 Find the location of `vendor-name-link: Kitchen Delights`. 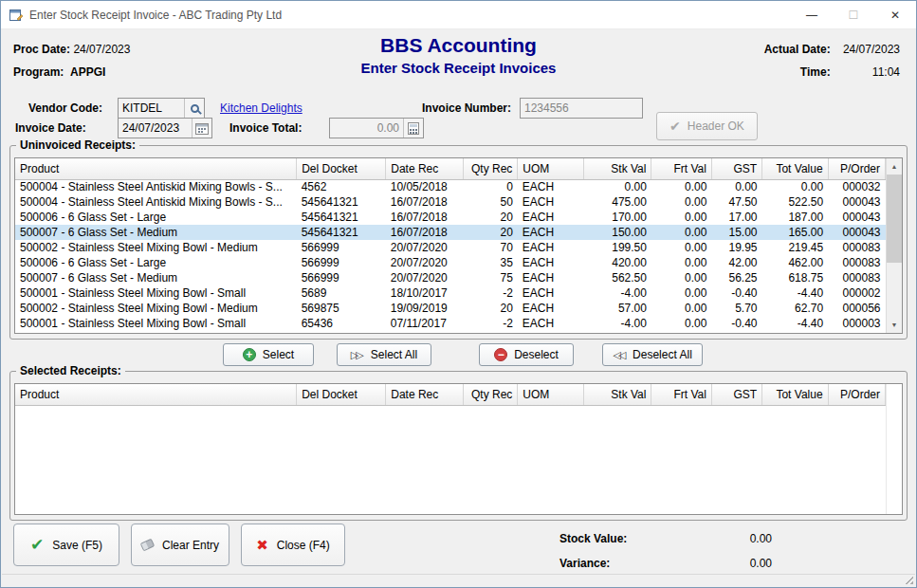

vendor-name-link: Kitchen Delights is located at coordinates (262, 108).